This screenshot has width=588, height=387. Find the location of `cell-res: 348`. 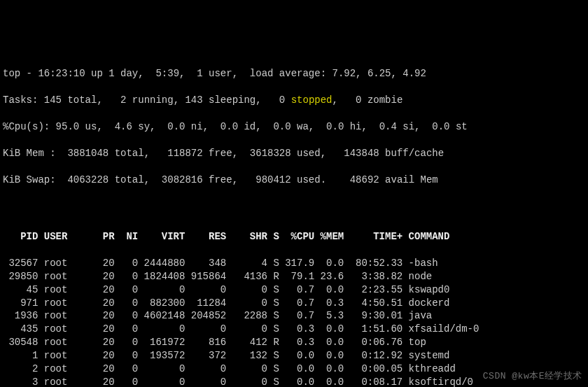

cell-res: 348 is located at coordinates (206, 263).